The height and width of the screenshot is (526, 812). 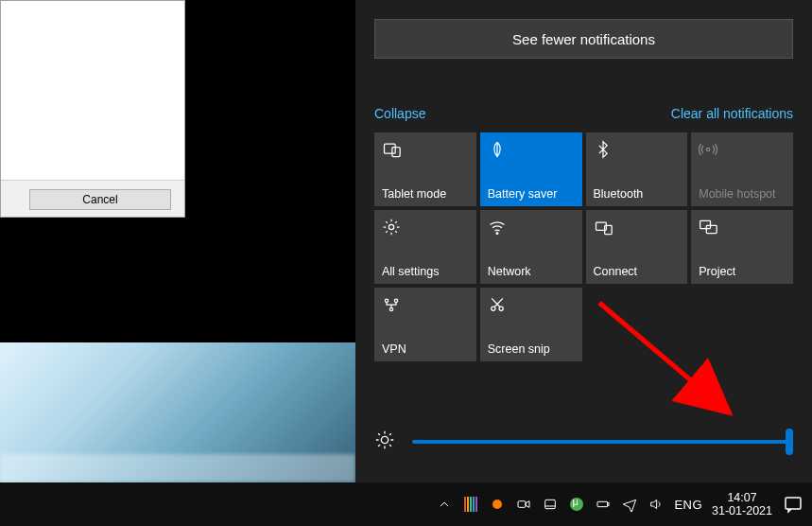 What do you see at coordinates (406, 504) in the screenshot?
I see `taskbar: ENG 14:07 31-01-2021` at bounding box center [406, 504].